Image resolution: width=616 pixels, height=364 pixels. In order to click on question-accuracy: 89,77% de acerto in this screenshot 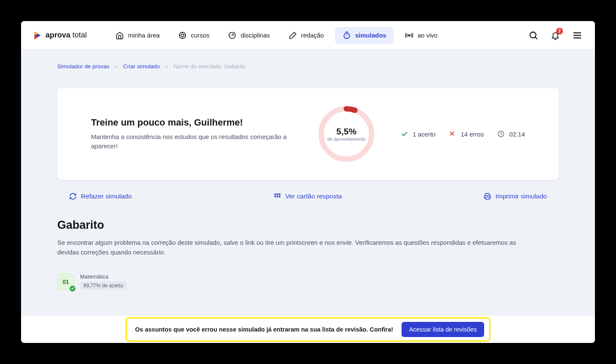, I will do `click(103, 286)`.